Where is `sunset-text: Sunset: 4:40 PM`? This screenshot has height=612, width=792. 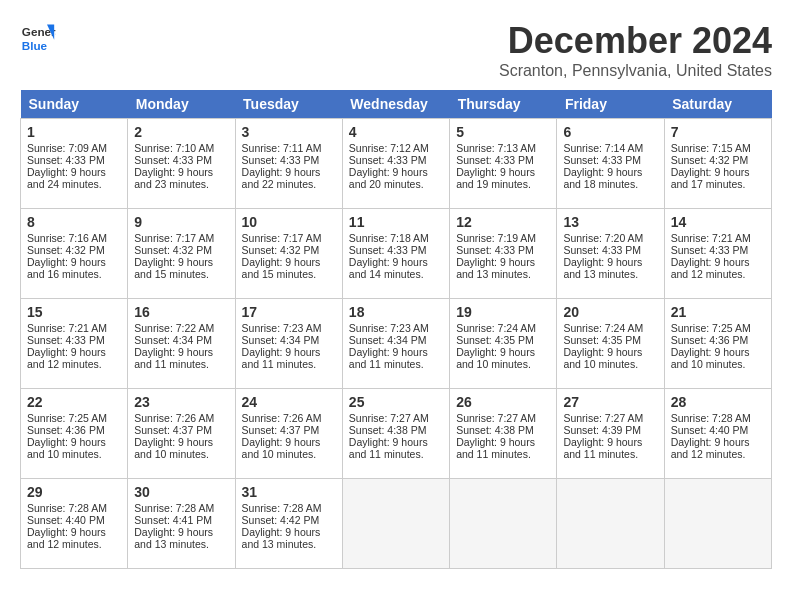
sunset-text: Sunset: 4:40 PM is located at coordinates (74, 520).